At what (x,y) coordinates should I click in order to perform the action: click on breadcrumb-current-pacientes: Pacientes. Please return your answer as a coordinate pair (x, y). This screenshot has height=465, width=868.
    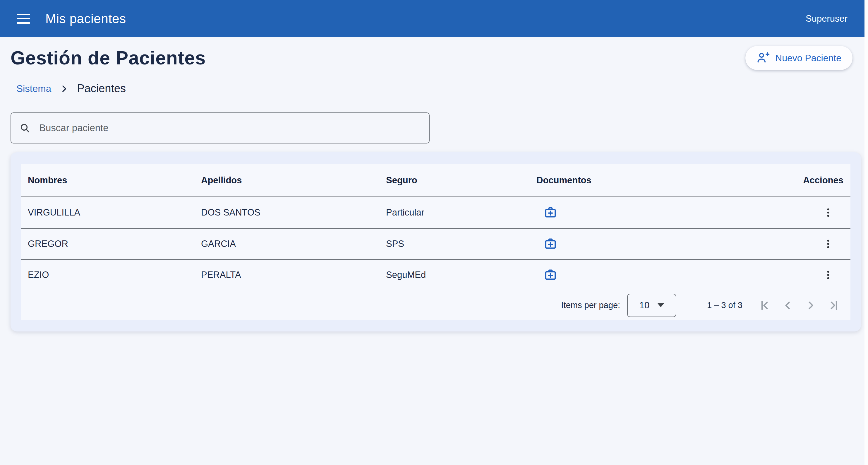
    Looking at the image, I should click on (101, 88).